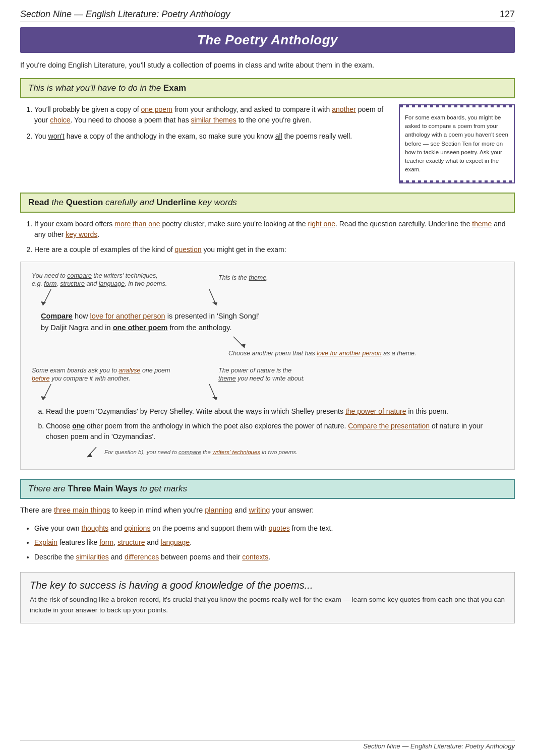 Image resolution: width=535 pixels, height=756 pixels. Describe the element at coordinates (344, 109) in the screenshot. I see `link-another: another` at that location.